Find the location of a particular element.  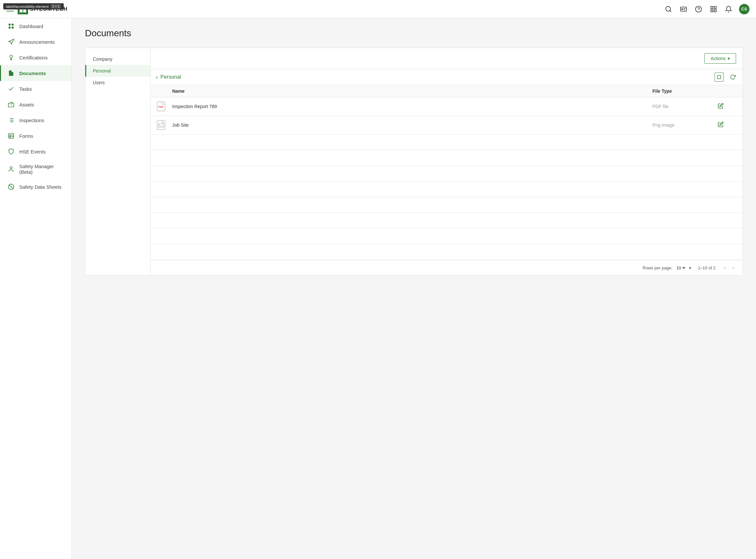

back-arrow-icon: ‹ is located at coordinates (157, 77).